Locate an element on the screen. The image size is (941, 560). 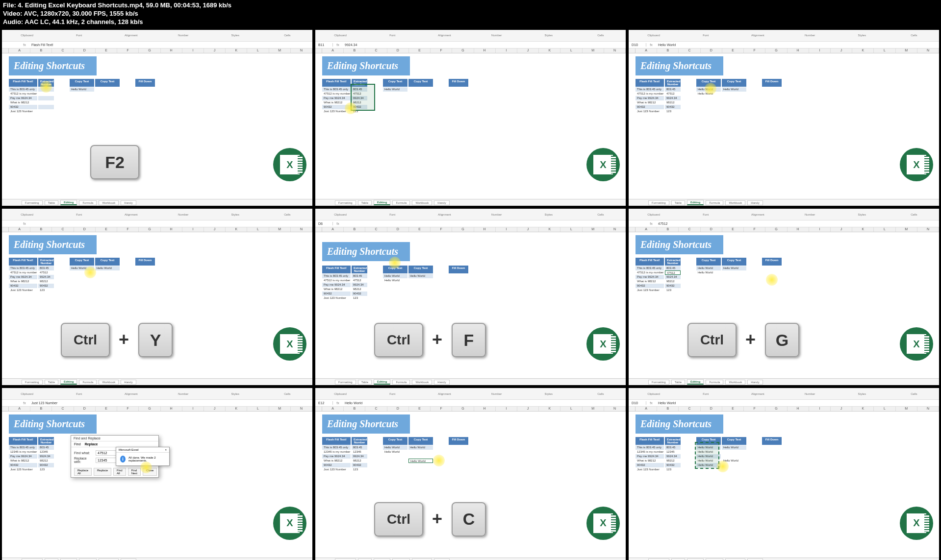
audio-line: Audio: AAC LC, 44.1 kHz, 2 channels, 128… is located at coordinates (471, 23).